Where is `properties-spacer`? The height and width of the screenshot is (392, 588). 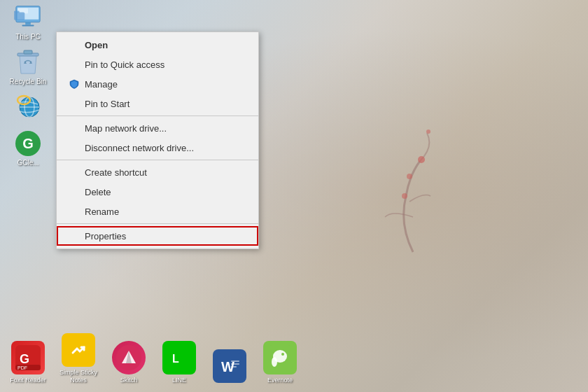 properties-spacer is located at coordinates (74, 236).